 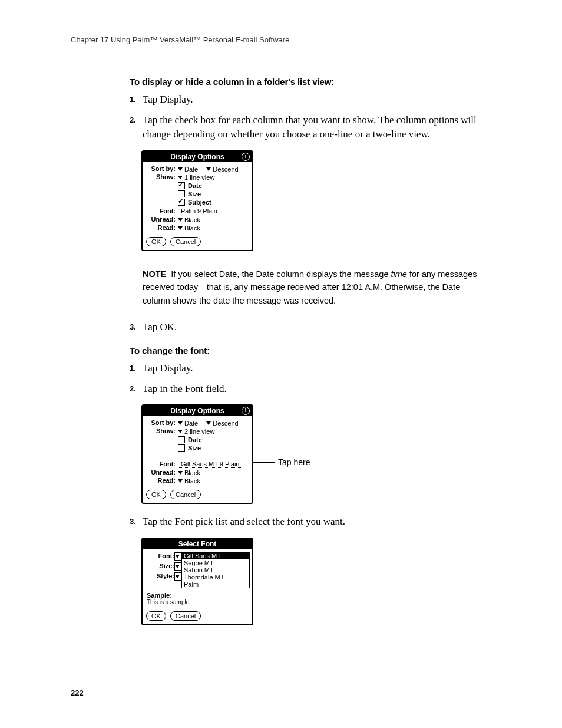 I want to click on callout-line, so click(x=264, y=462).